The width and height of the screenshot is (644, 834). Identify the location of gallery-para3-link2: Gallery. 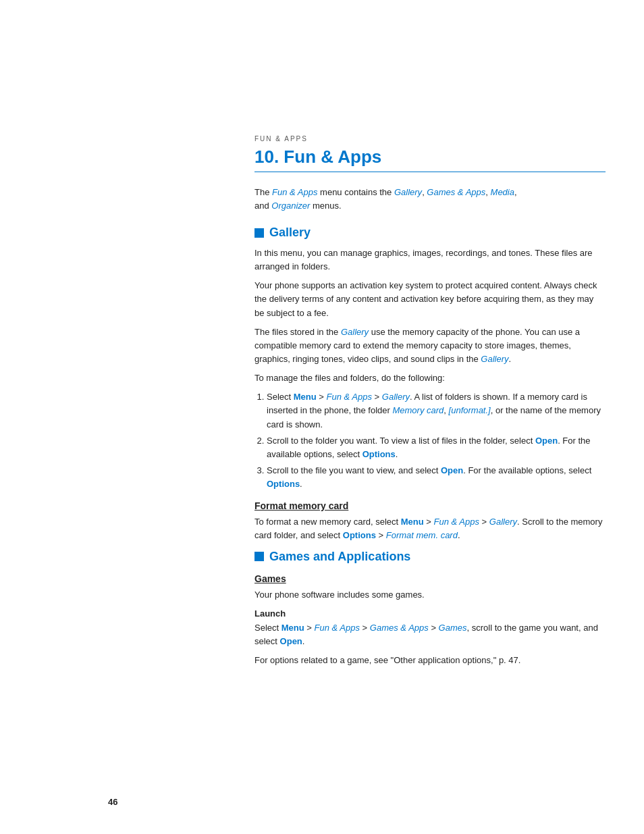
(494, 359).